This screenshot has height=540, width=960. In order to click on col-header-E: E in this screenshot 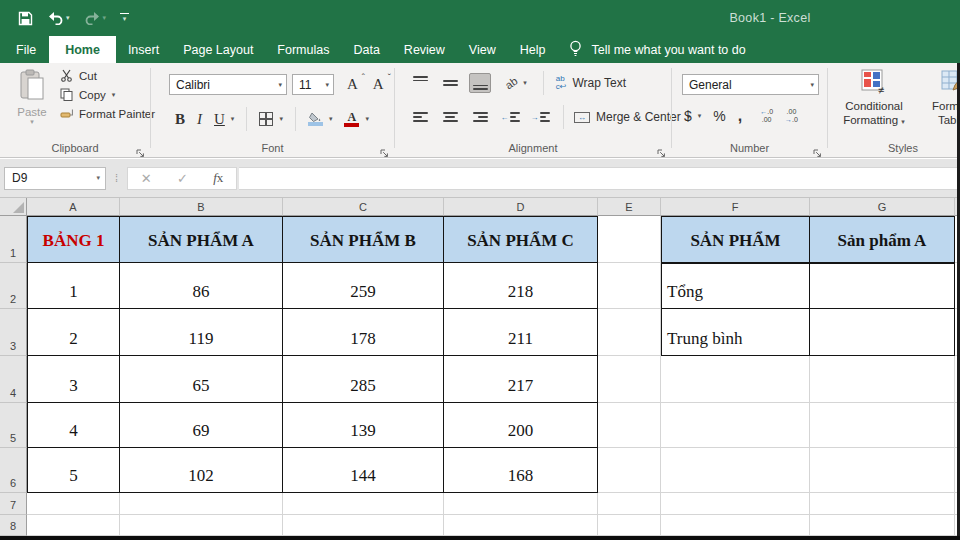, I will do `click(630, 207)`.